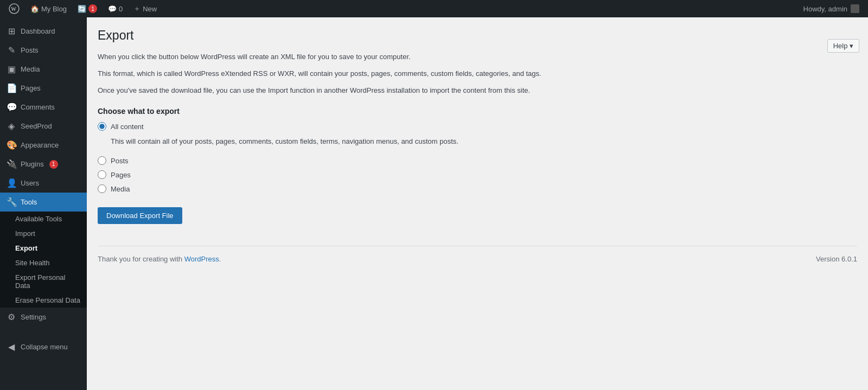  Describe the element at coordinates (434, 9) in the screenshot. I see `admin-bar: W 🏠 My Blog 🔄 1 💬 0 ＋ New Howdy, admin` at that location.